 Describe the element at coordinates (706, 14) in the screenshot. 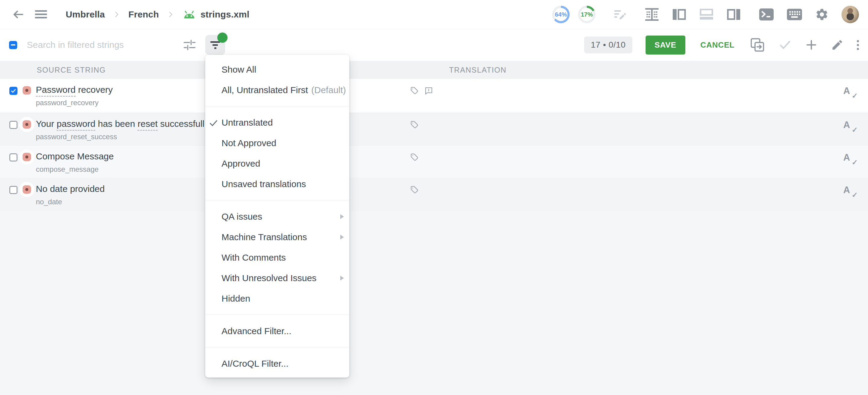

I see `bottom-panel-layout-icon` at that location.